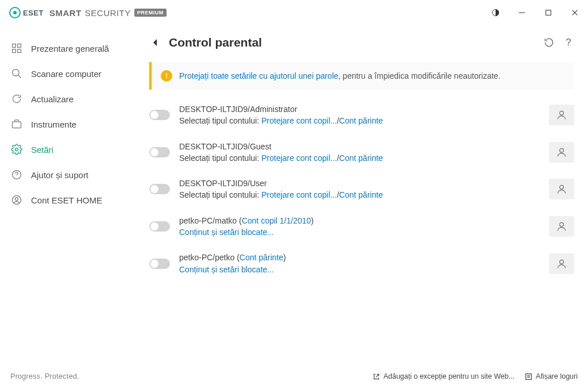  What do you see at coordinates (150, 13) in the screenshot?
I see `brand-tier-badge: PREMIUM` at bounding box center [150, 13].